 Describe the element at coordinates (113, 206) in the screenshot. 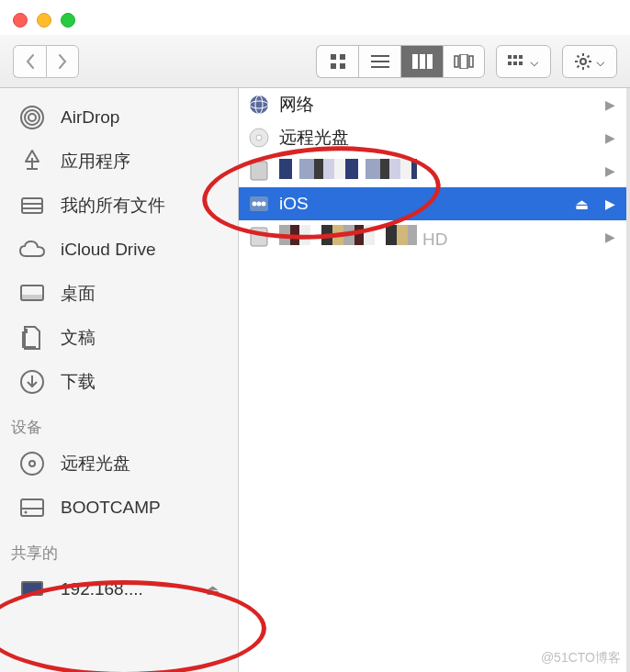

I see `sidebar-item-label: 我的所有文件` at that location.